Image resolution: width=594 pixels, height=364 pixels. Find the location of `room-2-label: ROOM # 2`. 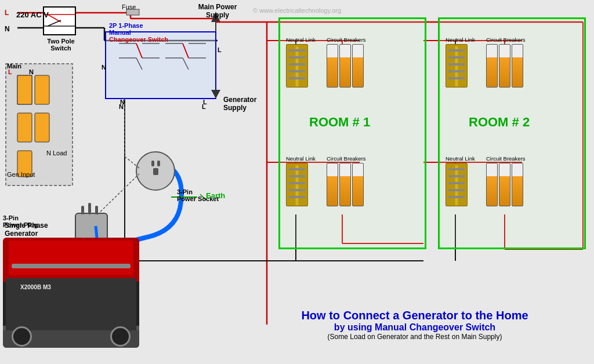

room-2-label: ROOM # 2 is located at coordinates (499, 122).